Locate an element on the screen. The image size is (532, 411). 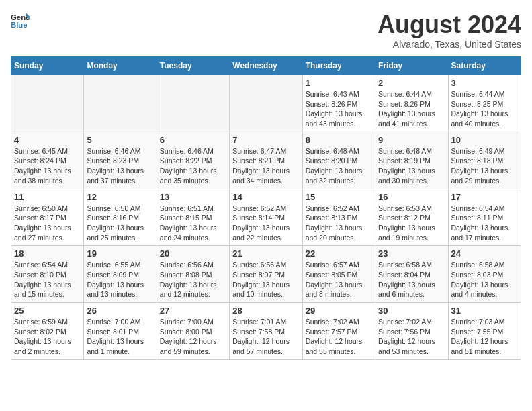
svg-text: Blue is located at coordinates (19, 25).